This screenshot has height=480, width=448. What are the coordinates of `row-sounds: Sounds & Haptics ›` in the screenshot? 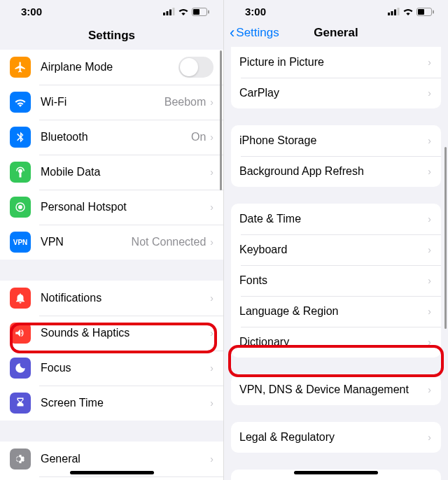 It's located at (112, 333).